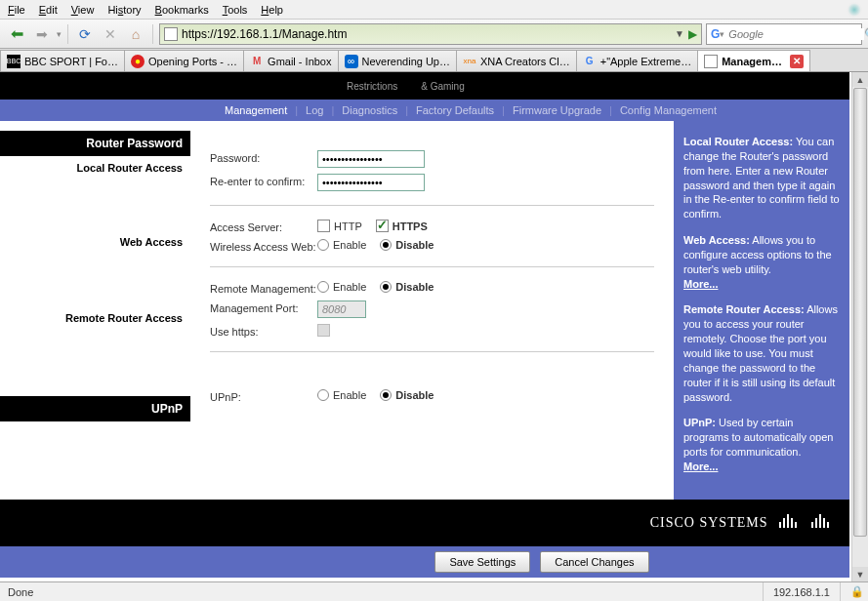  I want to click on section-router-password: Router Password, so click(96, 143).